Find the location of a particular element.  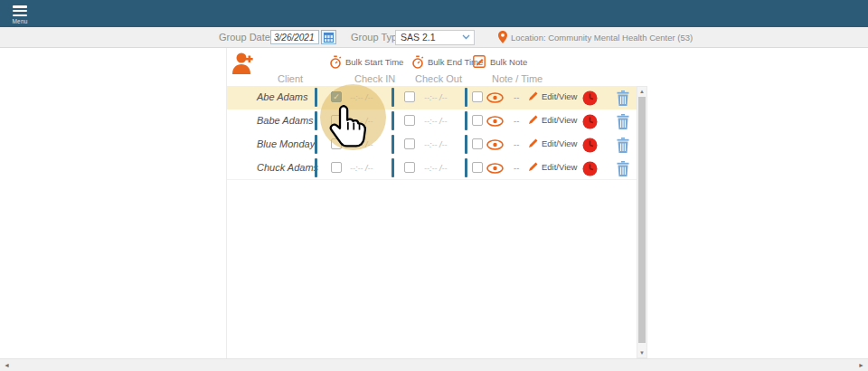

column-header-check-out: Check Out is located at coordinates (439, 79).